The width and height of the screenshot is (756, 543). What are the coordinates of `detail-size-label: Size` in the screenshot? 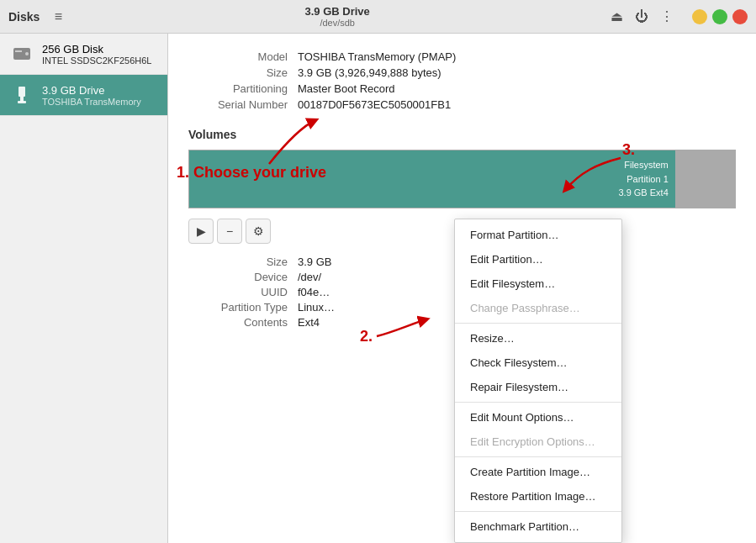 It's located at (243, 262).